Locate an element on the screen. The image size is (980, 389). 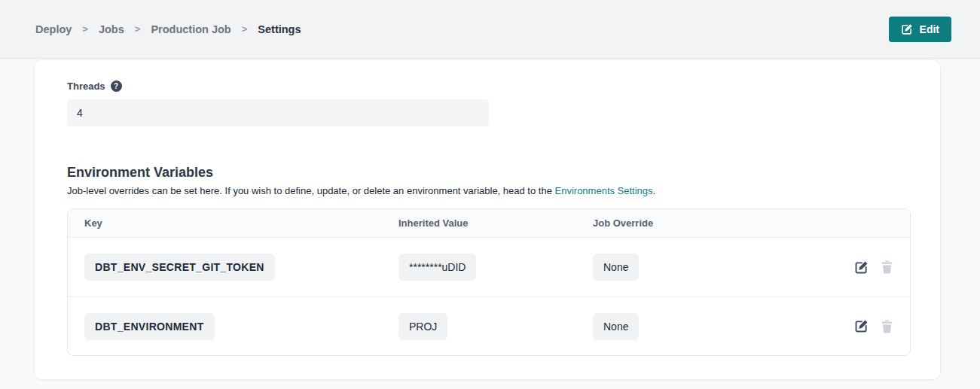
help-icon: ? is located at coordinates (116, 86).